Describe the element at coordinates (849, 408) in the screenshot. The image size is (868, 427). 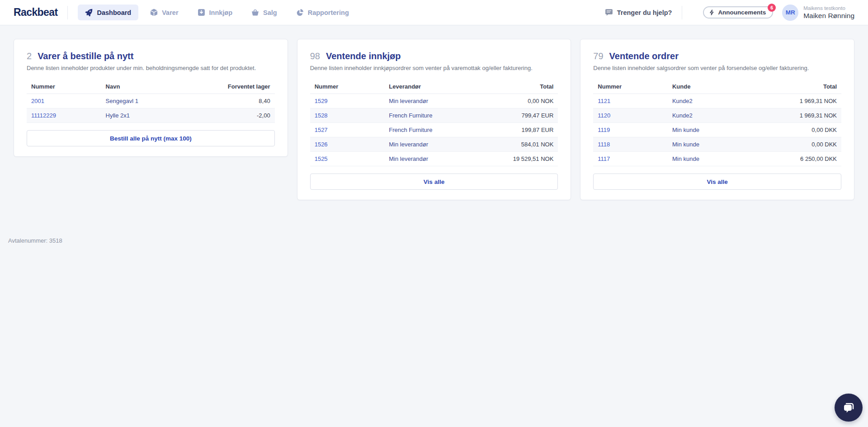
I see `chat-launcher-button` at that location.